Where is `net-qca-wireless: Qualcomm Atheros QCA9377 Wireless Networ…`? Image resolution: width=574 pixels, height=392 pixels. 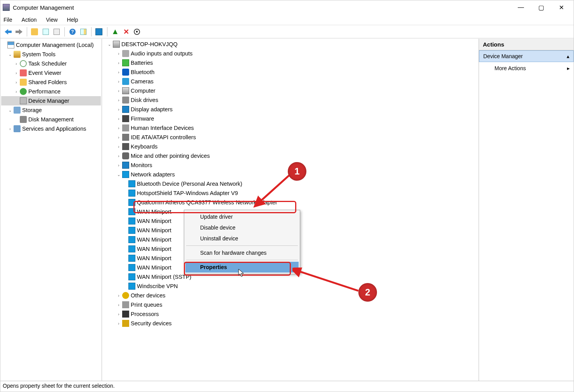 net-qca-wireless: Qualcomm Atheros QCA9377 Wireless Networ… is located at coordinates (207, 202).